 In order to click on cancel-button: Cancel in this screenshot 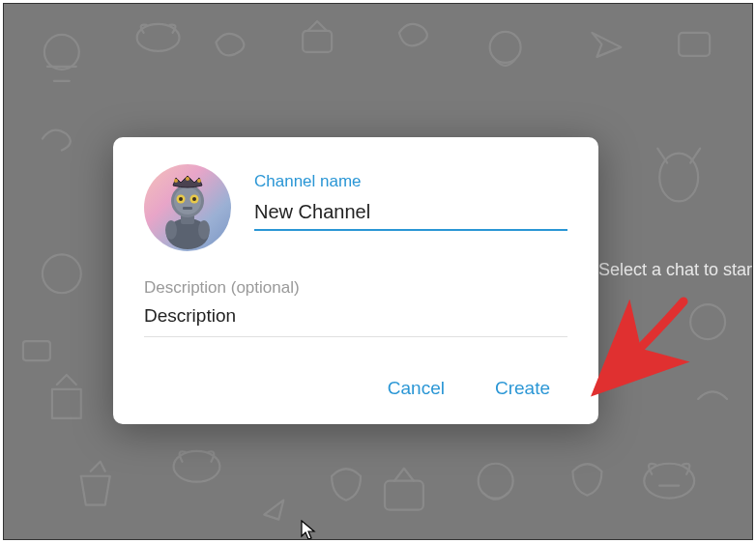, I will do `click(416, 388)`.